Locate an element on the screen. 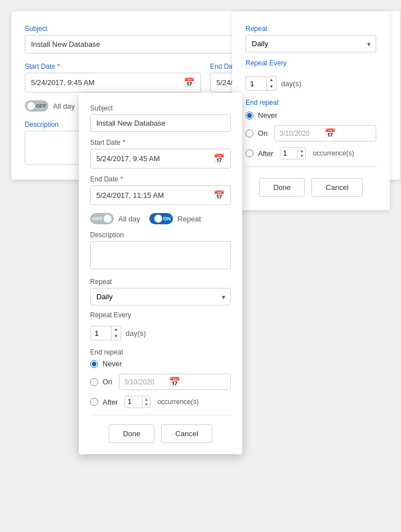 The height and width of the screenshot is (532, 401). bg-right-after-down-btn: ▼ is located at coordinates (302, 156).